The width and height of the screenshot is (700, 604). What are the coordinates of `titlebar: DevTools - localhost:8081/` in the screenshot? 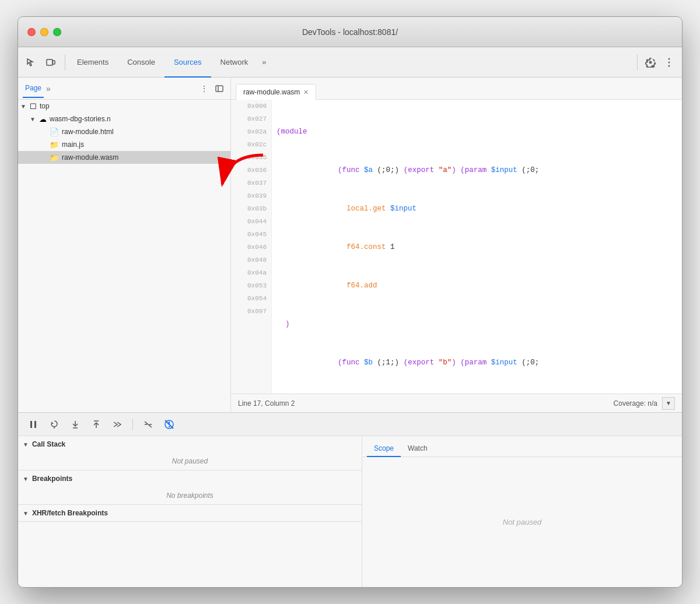 It's located at (350, 32).